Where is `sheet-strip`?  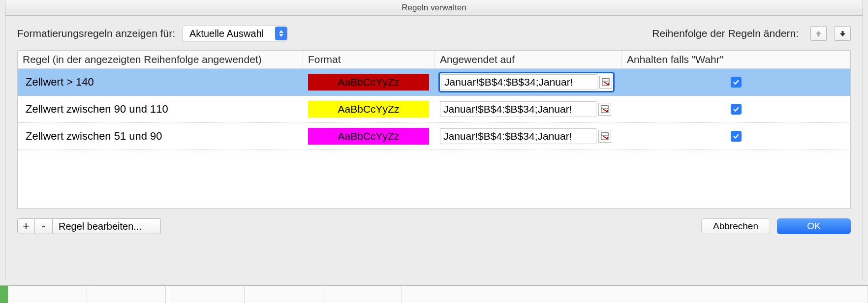 sheet-strip is located at coordinates (434, 294).